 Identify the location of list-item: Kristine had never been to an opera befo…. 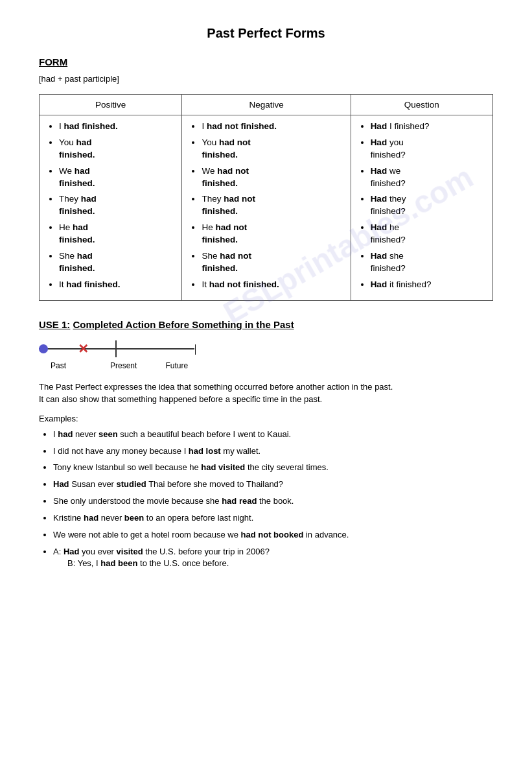
(273, 519).